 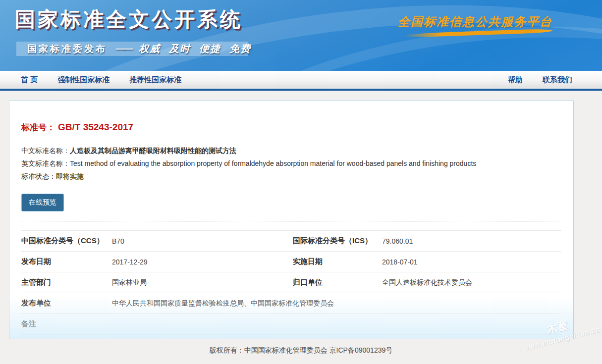 I want to click on centralized-unit-value: 全国人造板标准化技术委员会, so click(x=472, y=283).